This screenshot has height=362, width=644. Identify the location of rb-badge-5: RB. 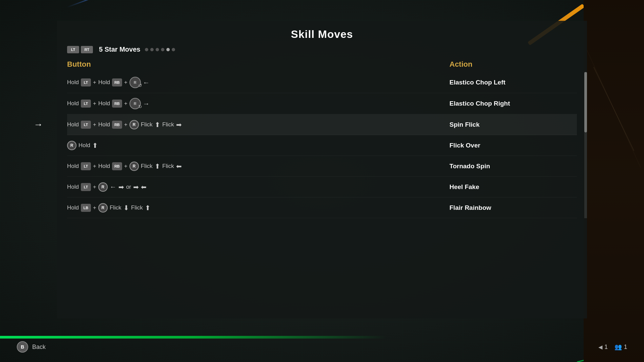
(117, 166).